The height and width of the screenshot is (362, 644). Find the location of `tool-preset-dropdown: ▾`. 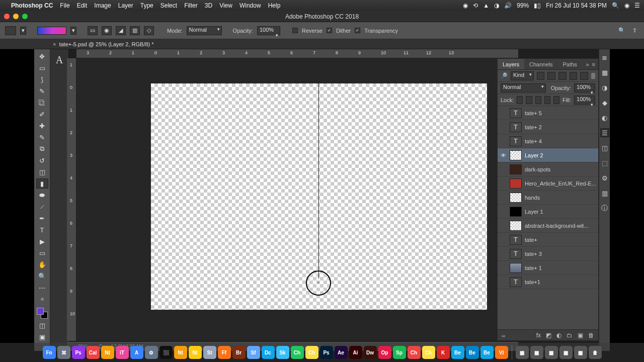

tool-preset-dropdown: ▾ is located at coordinates (23, 31).